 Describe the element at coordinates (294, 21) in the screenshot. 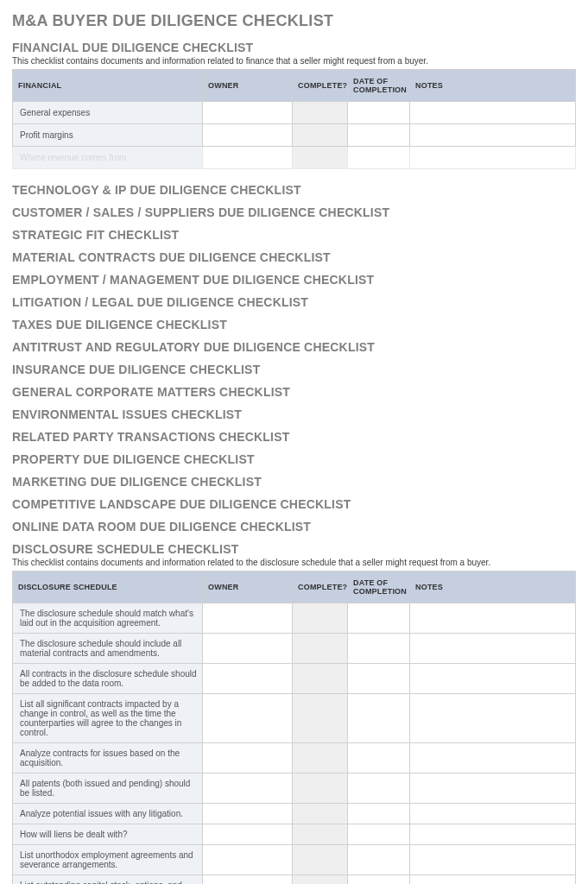

I see `page-title: M&A BUYER DUE DILIGENCE CHECKLIST` at that location.